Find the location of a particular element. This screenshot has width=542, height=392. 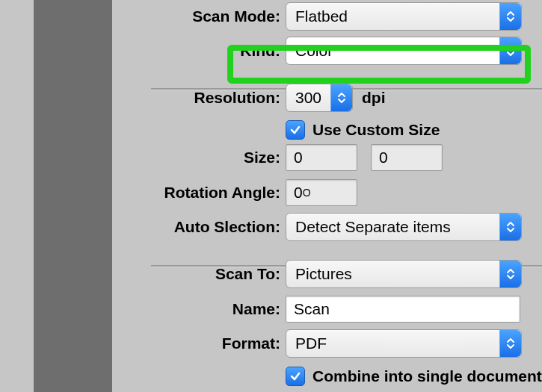

scan-mode-label: Scan Mode: is located at coordinates (236, 16).